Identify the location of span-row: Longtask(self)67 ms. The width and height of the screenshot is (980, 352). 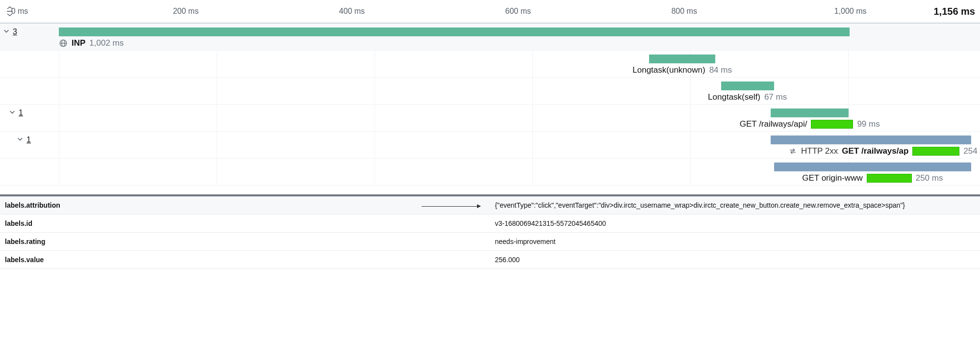
(490, 91).